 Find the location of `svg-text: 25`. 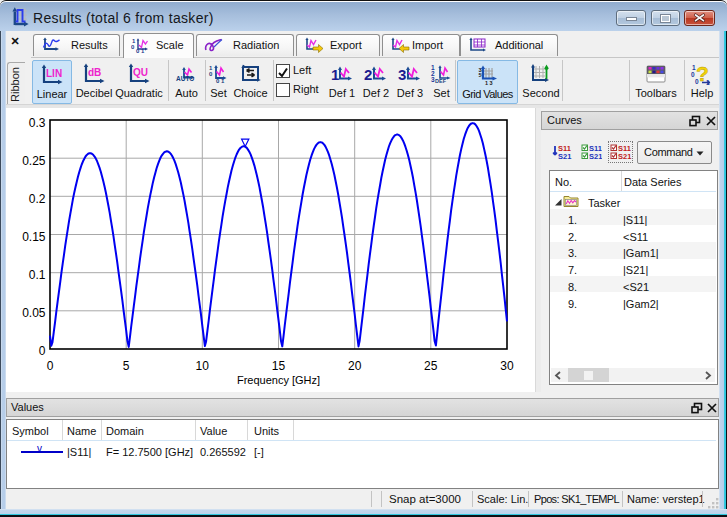

svg-text: 25 is located at coordinates (431, 366).